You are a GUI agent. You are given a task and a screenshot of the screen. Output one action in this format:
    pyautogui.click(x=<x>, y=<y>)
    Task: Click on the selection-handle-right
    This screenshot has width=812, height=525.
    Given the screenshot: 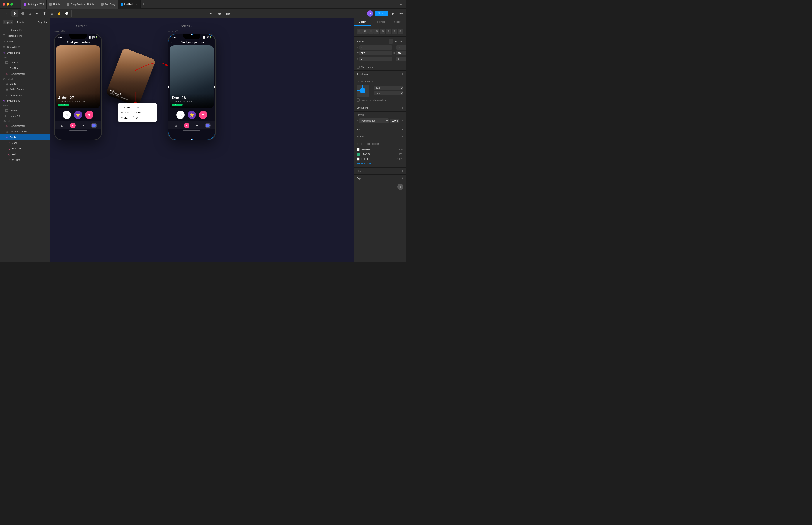 What is the action you would take?
    pyautogui.click(x=215, y=87)
    